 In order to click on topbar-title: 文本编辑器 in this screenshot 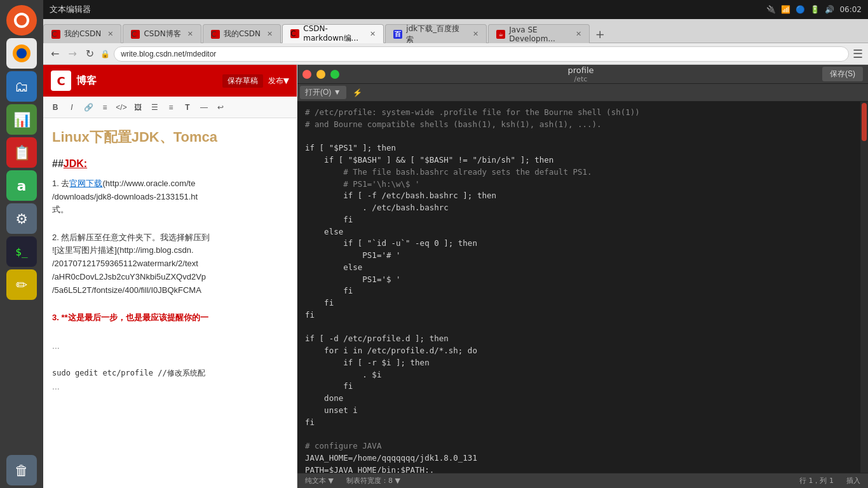, I will do `click(405, 10)`.